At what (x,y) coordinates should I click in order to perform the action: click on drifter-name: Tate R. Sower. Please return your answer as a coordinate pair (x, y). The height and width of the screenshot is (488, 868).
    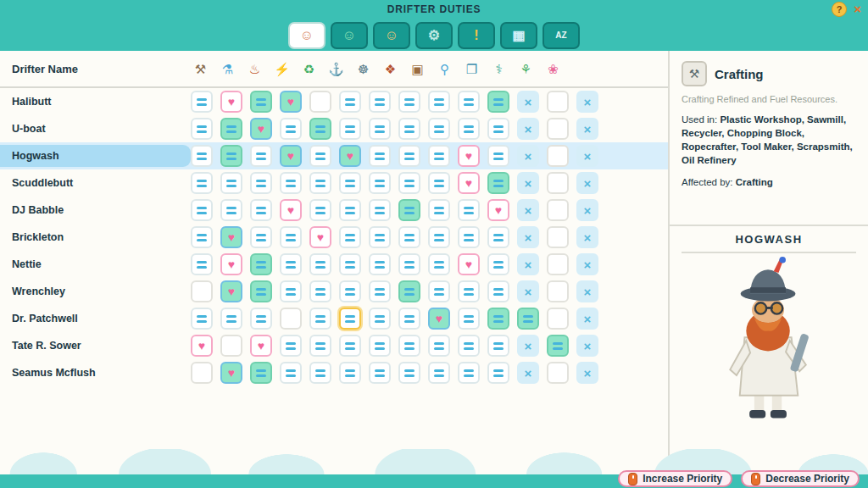
    Looking at the image, I should click on (95, 346).